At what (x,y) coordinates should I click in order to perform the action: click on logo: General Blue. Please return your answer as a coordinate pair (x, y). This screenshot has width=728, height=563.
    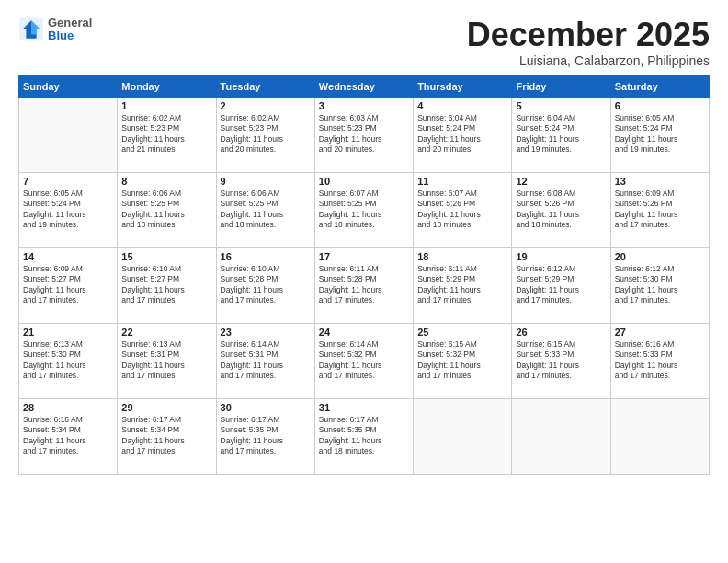
    Looking at the image, I should click on (55, 29).